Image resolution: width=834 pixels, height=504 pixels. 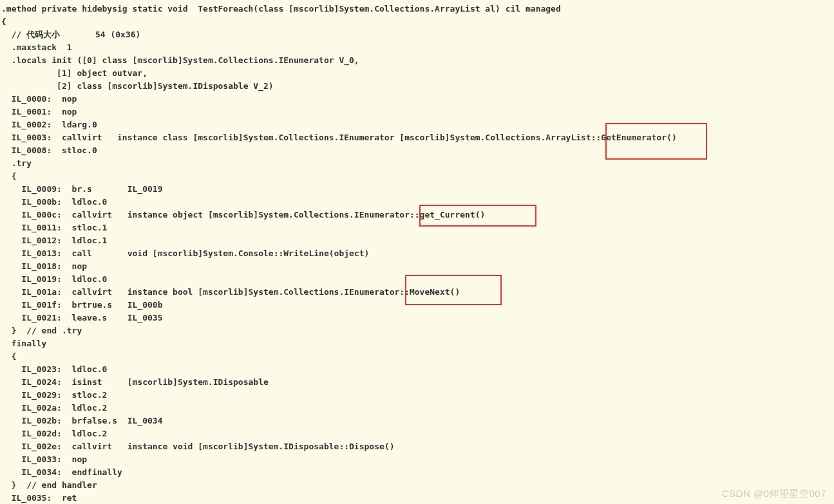 I want to click on code-line: IL_002a: ldloc.2, so click(x=54, y=408).